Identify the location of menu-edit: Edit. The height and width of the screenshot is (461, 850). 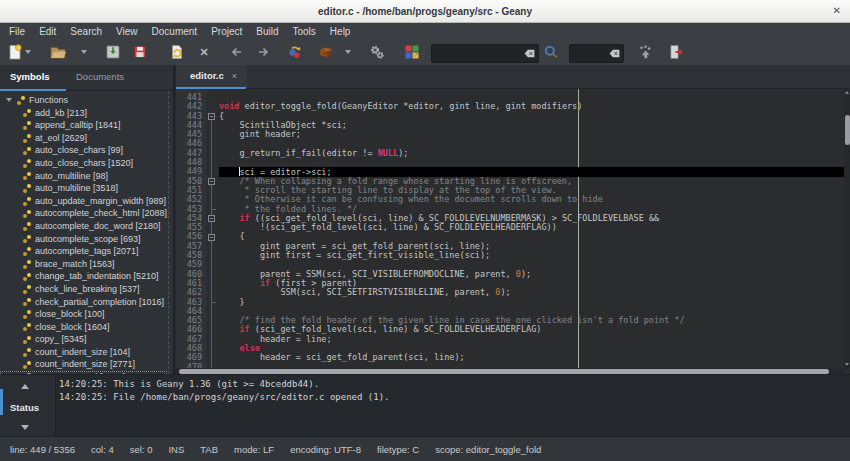
(48, 32).